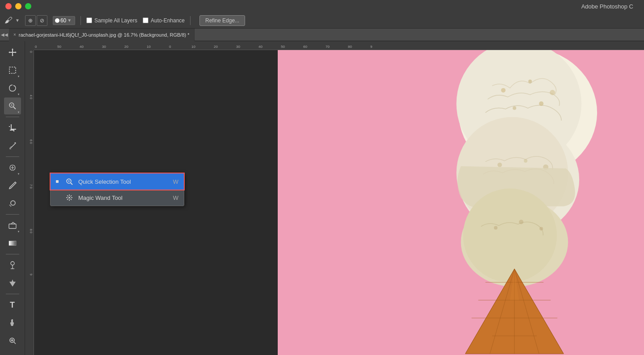  I want to click on brush-dropdown-arrow: ▼, so click(17, 21).